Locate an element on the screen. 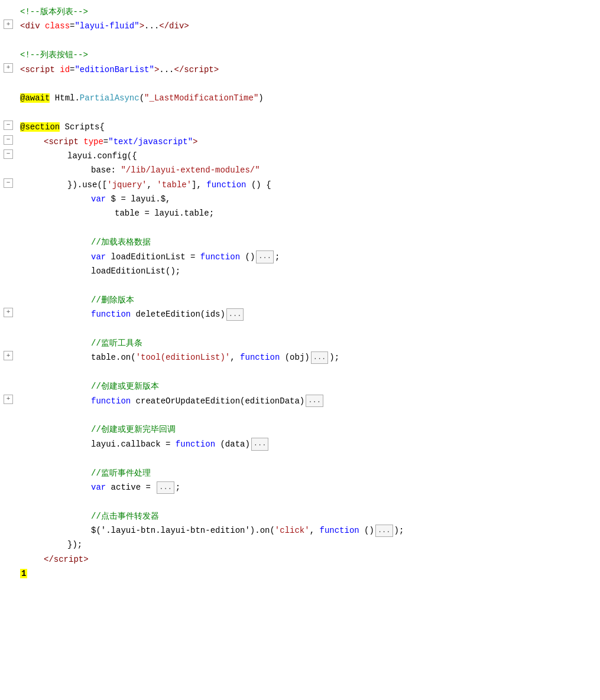  code-segment: "editionBarList" is located at coordinates (114, 70).